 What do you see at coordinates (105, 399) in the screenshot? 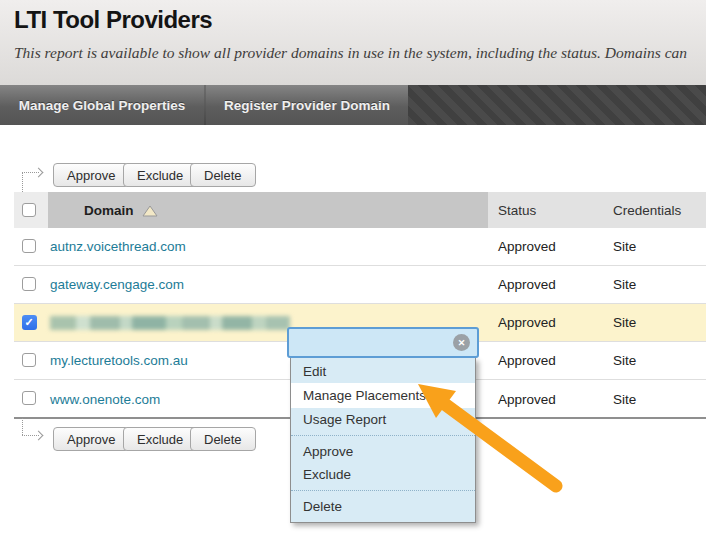
I see `domain-link: www.onenote.com` at bounding box center [105, 399].